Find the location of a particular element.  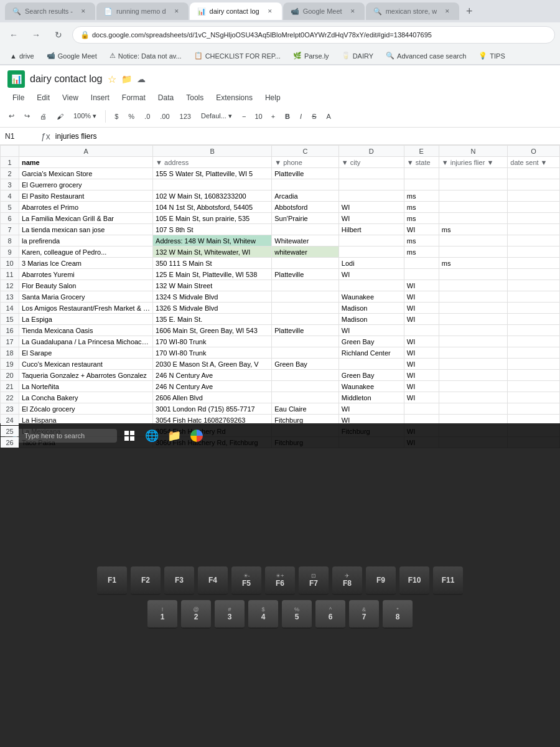

cell: Abarrotes el Primo is located at coordinates (86, 207).